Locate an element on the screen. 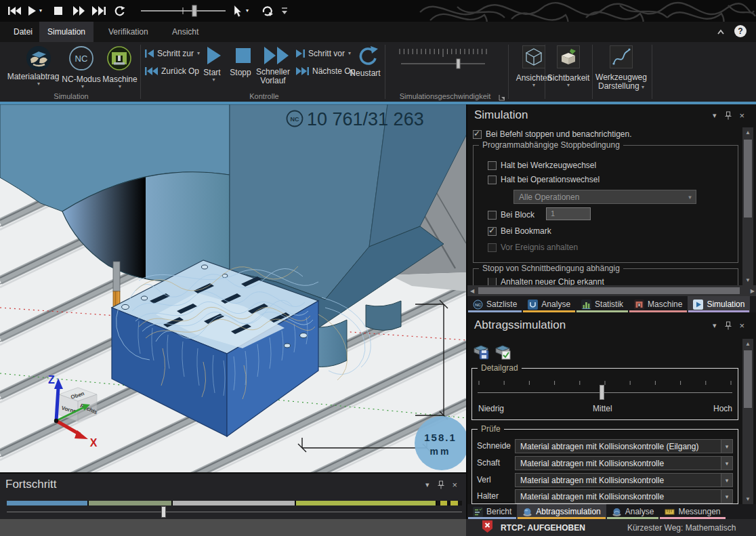 The height and width of the screenshot is (536, 756). schneller-vorlauf-button: SchnellerVorlauf is located at coordinates (277, 66).